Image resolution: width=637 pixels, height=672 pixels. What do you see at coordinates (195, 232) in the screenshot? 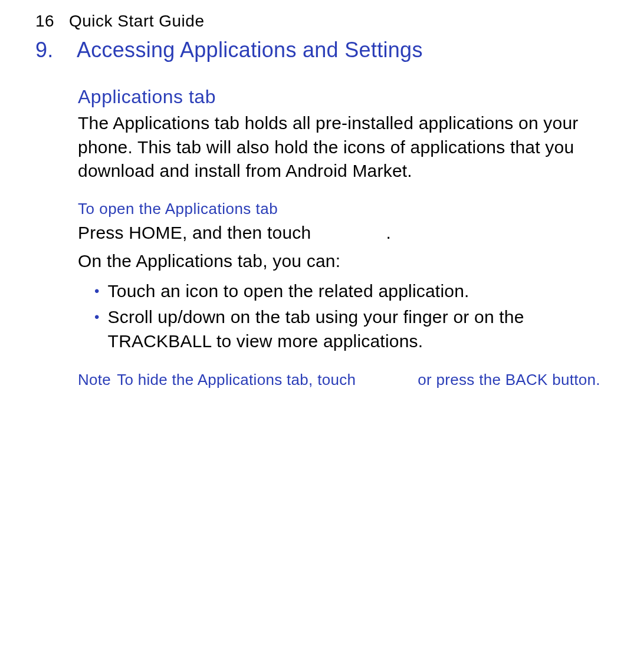
I see `instruction-line-1-pre: Press HOME, and then touch` at bounding box center [195, 232].